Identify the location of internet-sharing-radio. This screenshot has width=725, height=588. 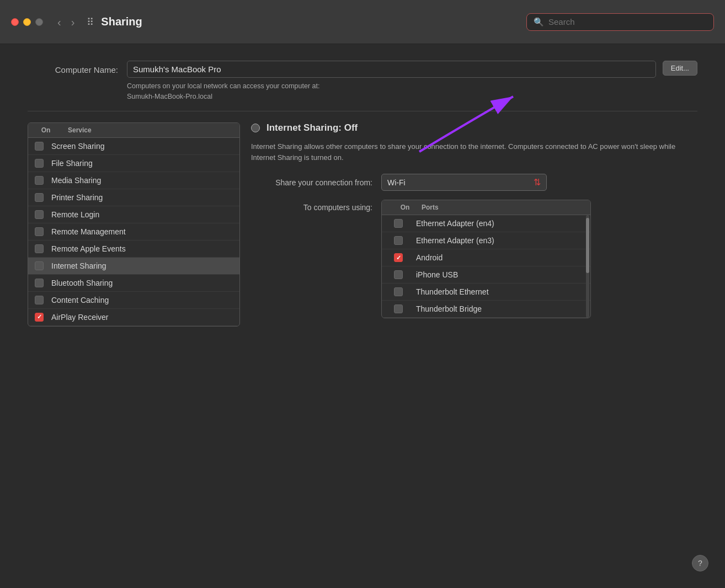
(255, 128).